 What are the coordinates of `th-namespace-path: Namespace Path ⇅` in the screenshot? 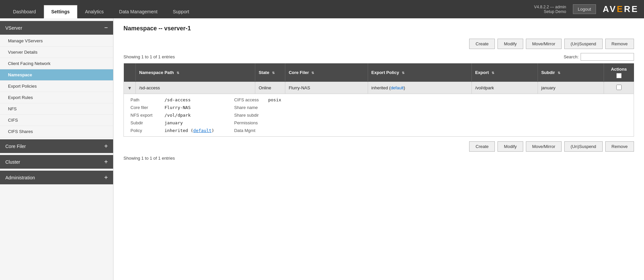 It's located at (196, 73).